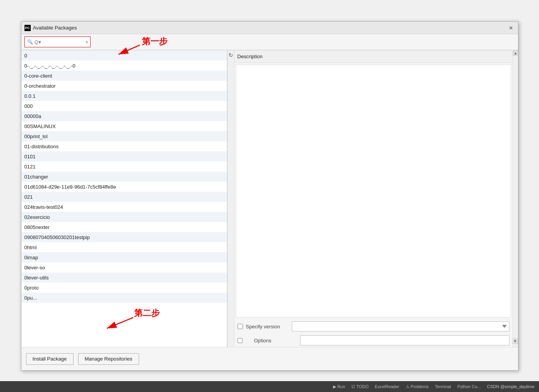  I want to click on list-item: 0101, so click(124, 156).